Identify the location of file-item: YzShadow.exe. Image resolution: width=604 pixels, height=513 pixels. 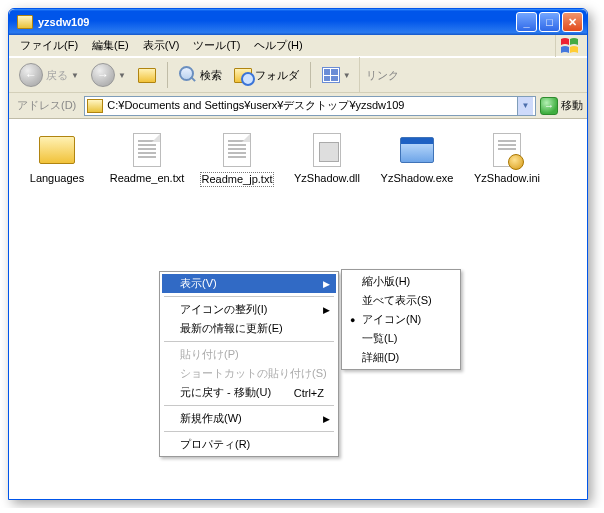
(417, 158).